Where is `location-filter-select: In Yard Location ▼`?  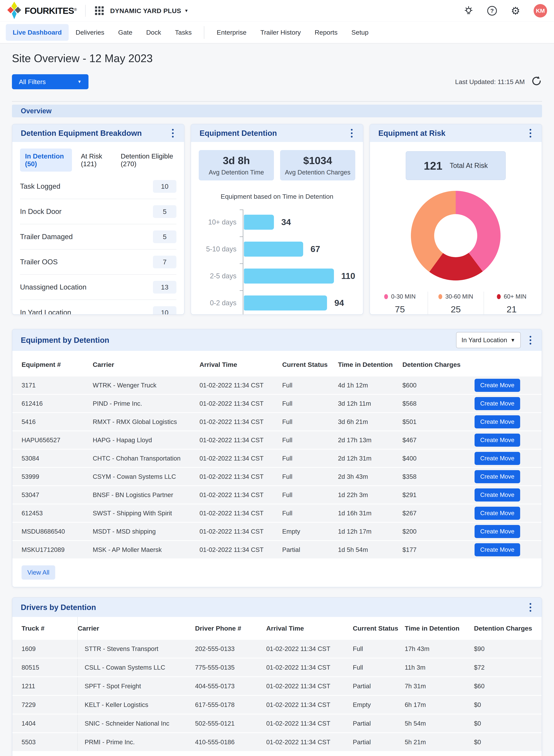
location-filter-select: In Yard Location ▼ is located at coordinates (488, 340).